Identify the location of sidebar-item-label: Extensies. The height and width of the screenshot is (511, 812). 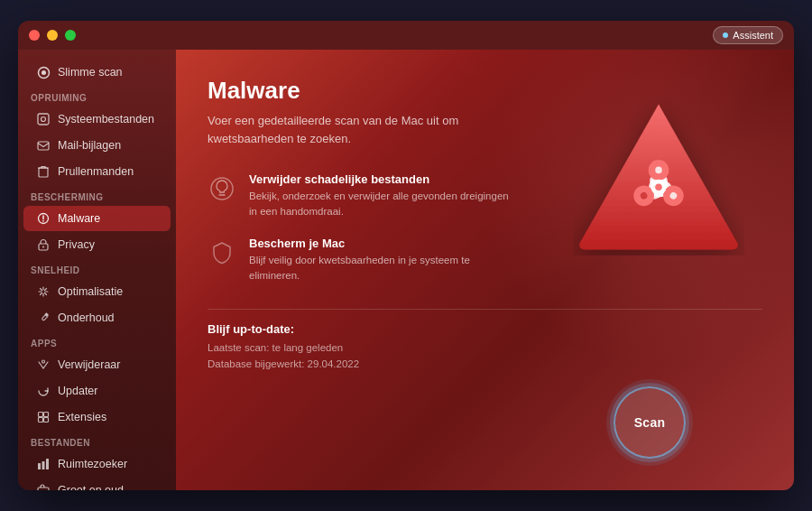
(82, 417).